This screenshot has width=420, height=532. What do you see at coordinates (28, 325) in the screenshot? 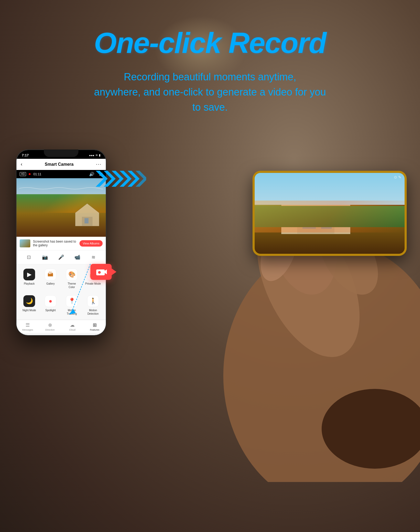
I see `messages-icon: ☰` at bounding box center [28, 325].